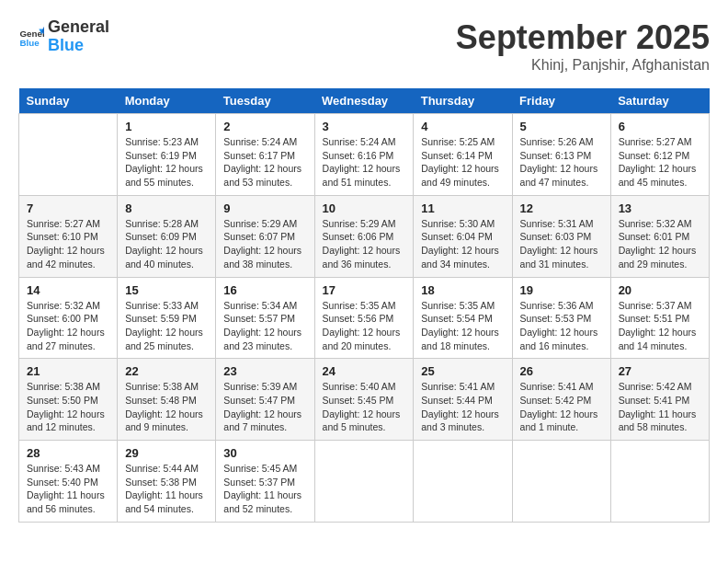 Image resolution: width=728 pixels, height=563 pixels. What do you see at coordinates (166, 372) in the screenshot?
I see `day-number: 22` at bounding box center [166, 372].